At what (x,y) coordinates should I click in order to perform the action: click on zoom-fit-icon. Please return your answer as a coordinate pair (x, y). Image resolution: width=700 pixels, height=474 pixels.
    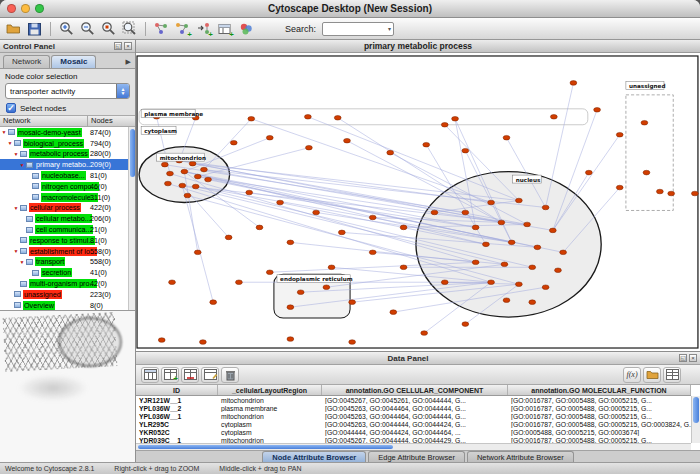
    Looking at the image, I should click on (130, 29).